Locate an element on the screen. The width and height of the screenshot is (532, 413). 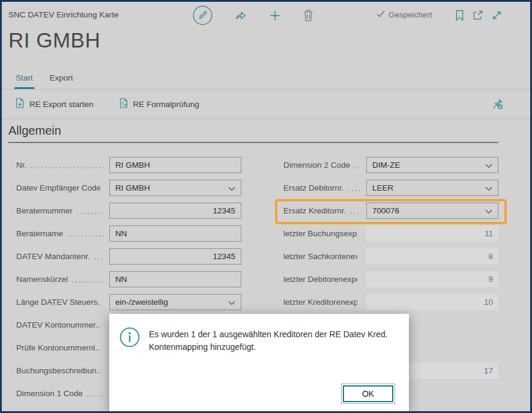
re-formalpruefung-label: RE Formalprüfung is located at coordinates (166, 105).